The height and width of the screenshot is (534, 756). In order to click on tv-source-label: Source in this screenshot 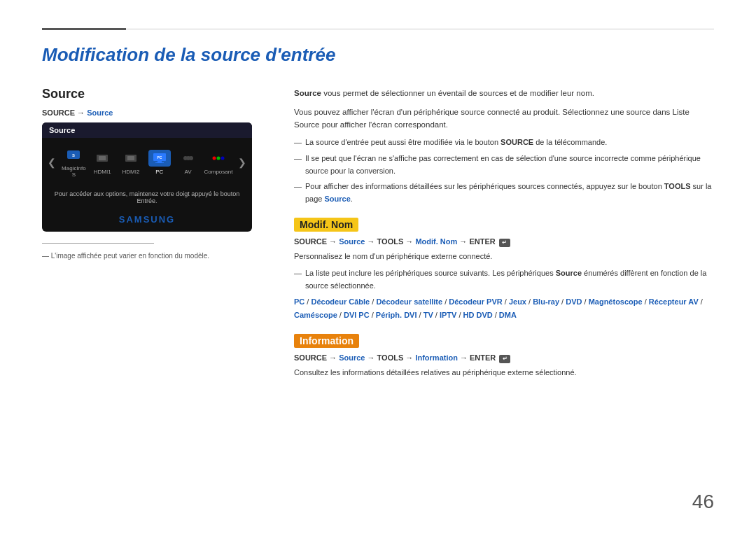, I will do `click(62, 130)`.